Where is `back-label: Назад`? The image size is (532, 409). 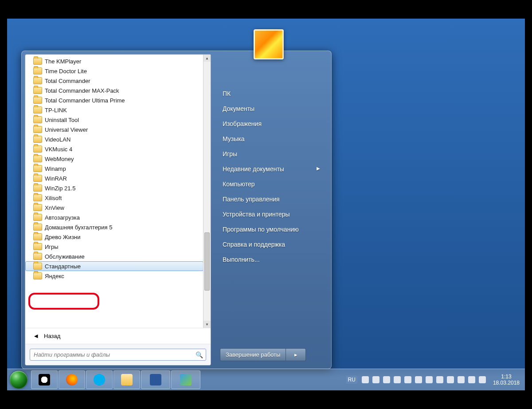
back-label: Назад is located at coordinates (52, 336).